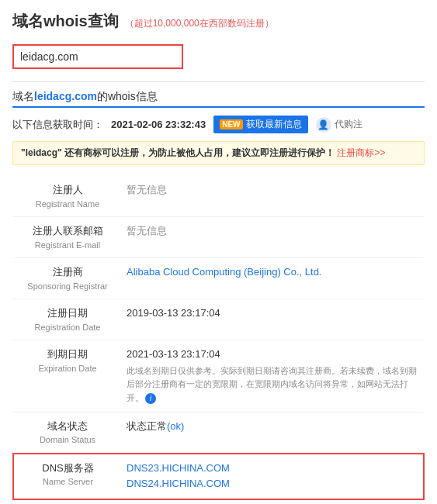 The image size is (437, 504). What do you see at coordinates (273, 385) in the screenshot?
I see `expiry-note: 此域名到期日仅供参考。实际到期日期请咨询其注册商。若未续费，域名到期后部分注册商…` at bounding box center [273, 385].